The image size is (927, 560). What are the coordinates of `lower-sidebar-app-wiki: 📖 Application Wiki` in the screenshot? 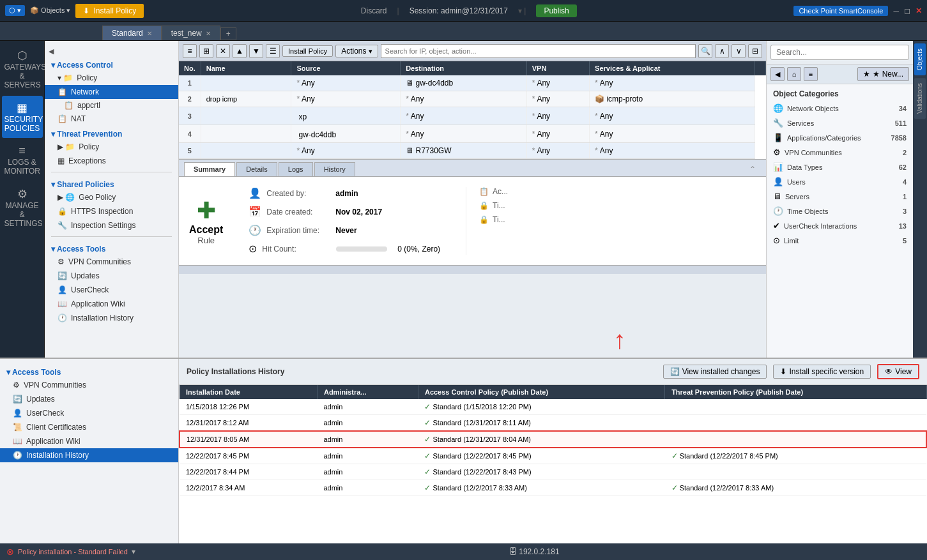 It's located at (89, 441).